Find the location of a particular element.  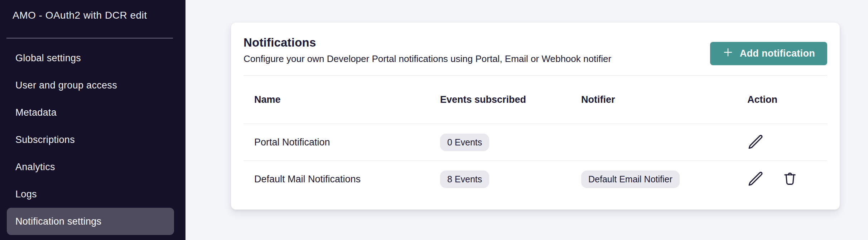

column-header-action: Action is located at coordinates (787, 100).